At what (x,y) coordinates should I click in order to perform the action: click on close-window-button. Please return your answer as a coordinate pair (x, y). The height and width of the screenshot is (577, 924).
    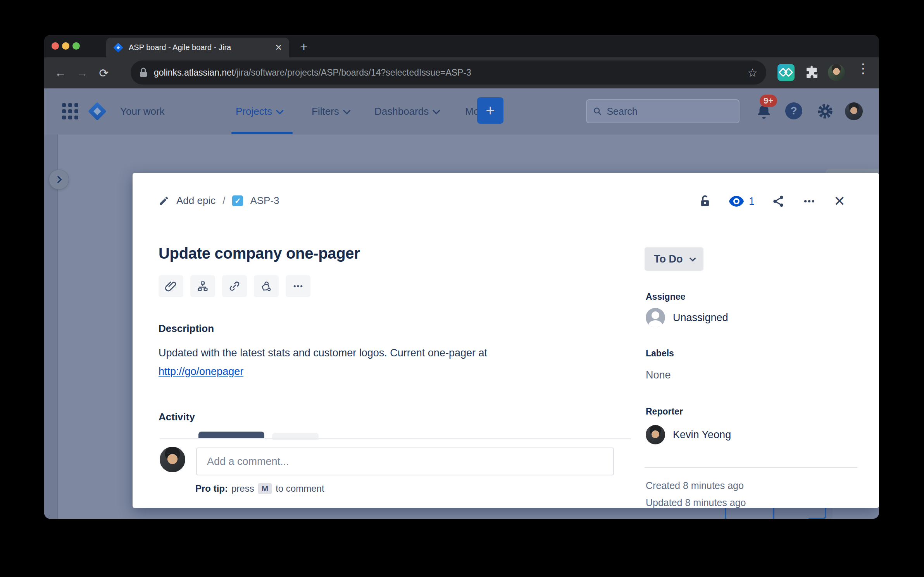
    Looking at the image, I should click on (55, 46).